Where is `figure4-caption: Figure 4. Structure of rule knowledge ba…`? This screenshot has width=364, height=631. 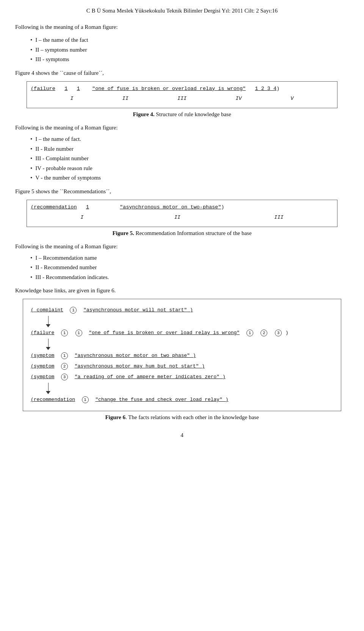
figure4-caption: Figure 4. Structure of rule knowledge ba… is located at coordinates (182, 115).